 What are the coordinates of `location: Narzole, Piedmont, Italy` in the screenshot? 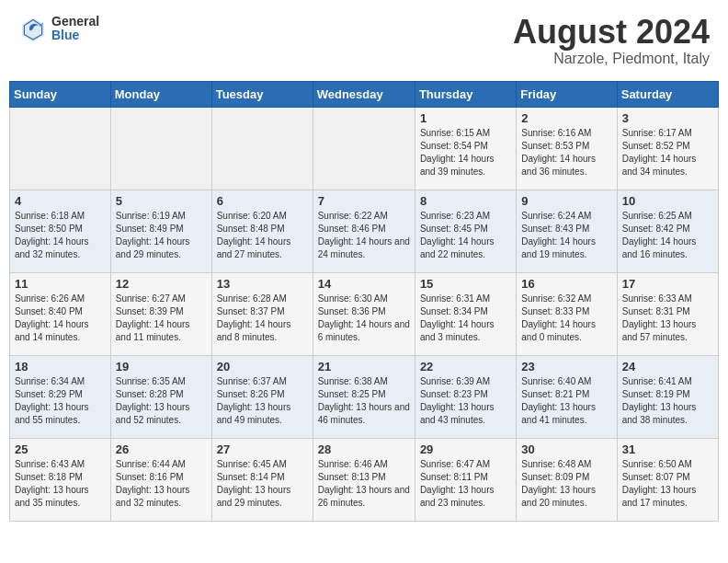 It's located at (611, 59).